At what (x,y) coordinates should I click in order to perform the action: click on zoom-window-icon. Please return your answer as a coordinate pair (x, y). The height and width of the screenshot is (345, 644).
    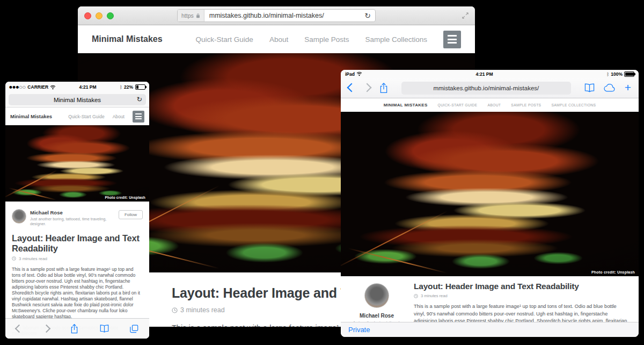
    Looking at the image, I should click on (111, 16).